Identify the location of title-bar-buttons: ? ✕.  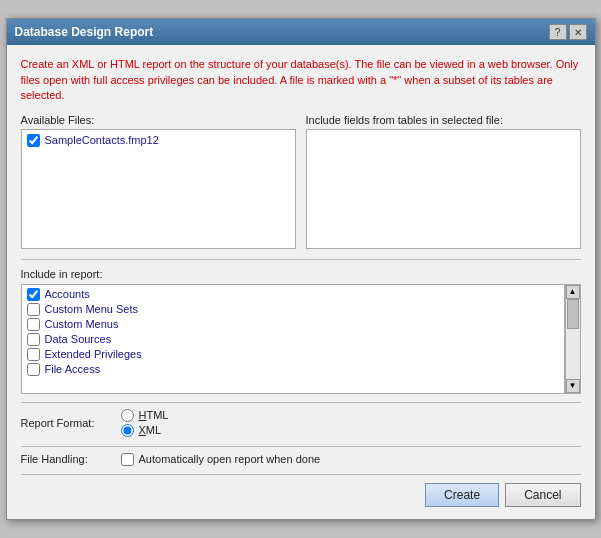
(568, 32).